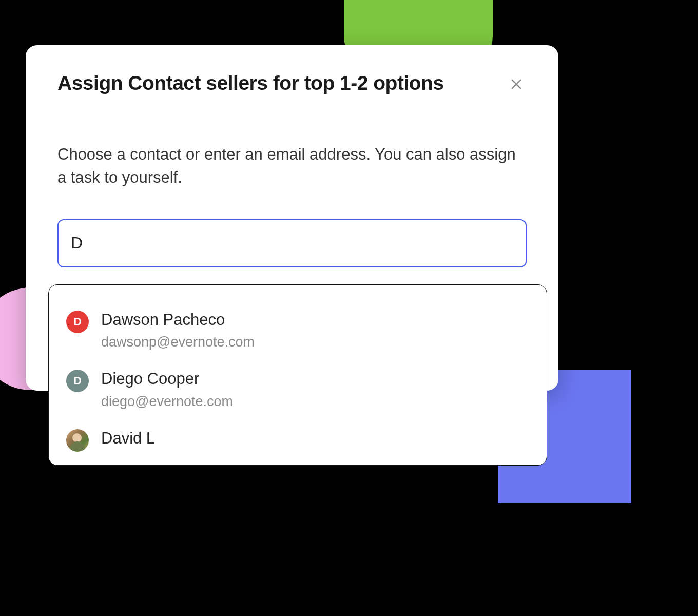 This screenshot has width=698, height=616. What do you see at coordinates (516, 85) in the screenshot?
I see `close-button` at bounding box center [516, 85].